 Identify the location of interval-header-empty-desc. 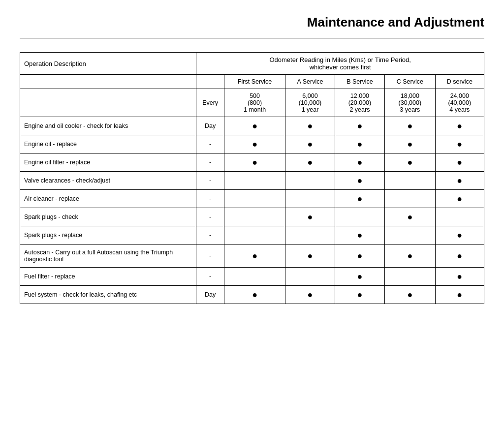
(108, 103).